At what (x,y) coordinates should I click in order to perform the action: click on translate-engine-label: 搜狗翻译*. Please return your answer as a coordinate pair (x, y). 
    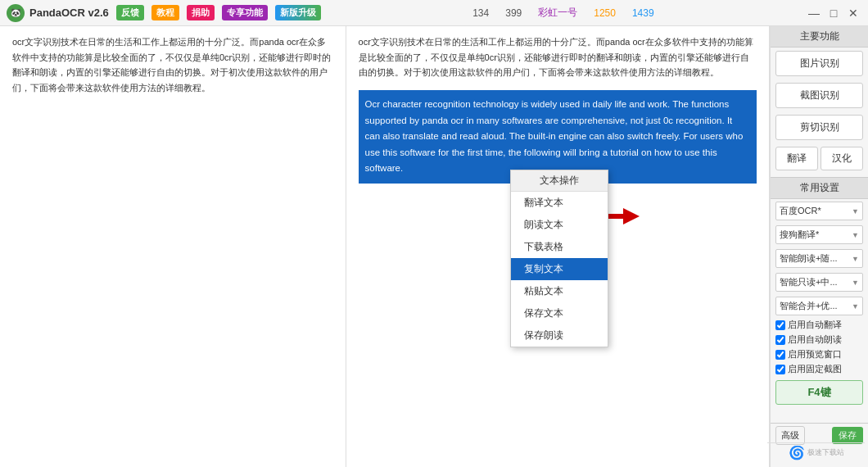
    Looking at the image, I should click on (799, 234).